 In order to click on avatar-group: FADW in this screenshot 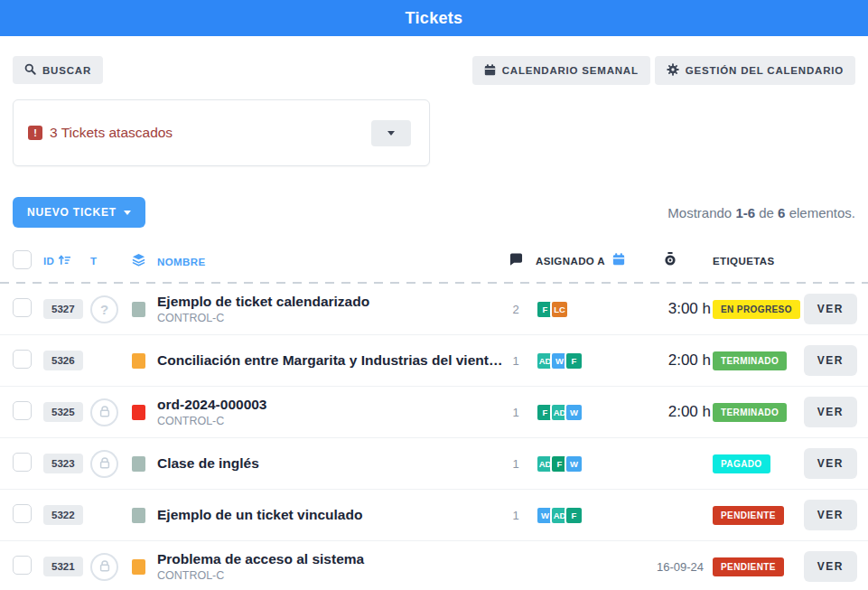, I will do `click(579, 412)`.